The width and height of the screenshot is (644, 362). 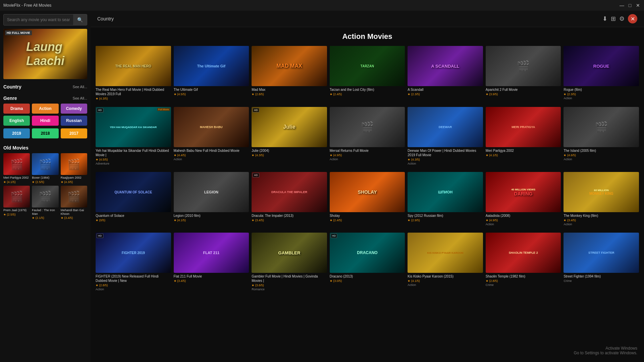 I want to click on movie-card: 60 MILLION MONKEY KING The Monkey King (…, so click(x=601, y=199).